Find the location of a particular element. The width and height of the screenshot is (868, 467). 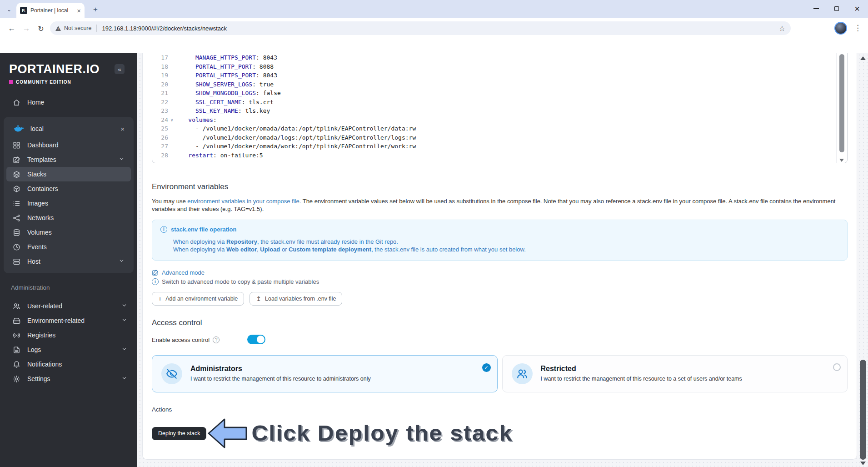

sidebar-item-dashboard: Dashboard is located at coordinates (69, 145).